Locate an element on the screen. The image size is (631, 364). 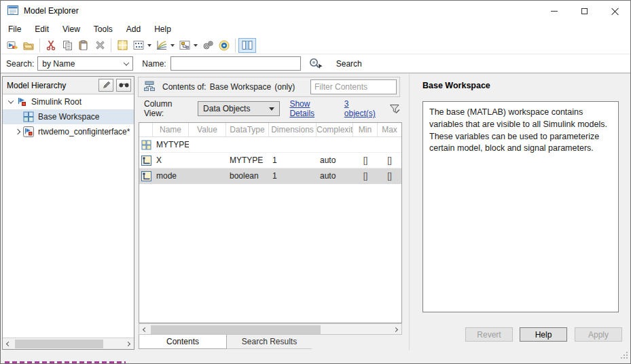
menu-file: File is located at coordinates (15, 29).